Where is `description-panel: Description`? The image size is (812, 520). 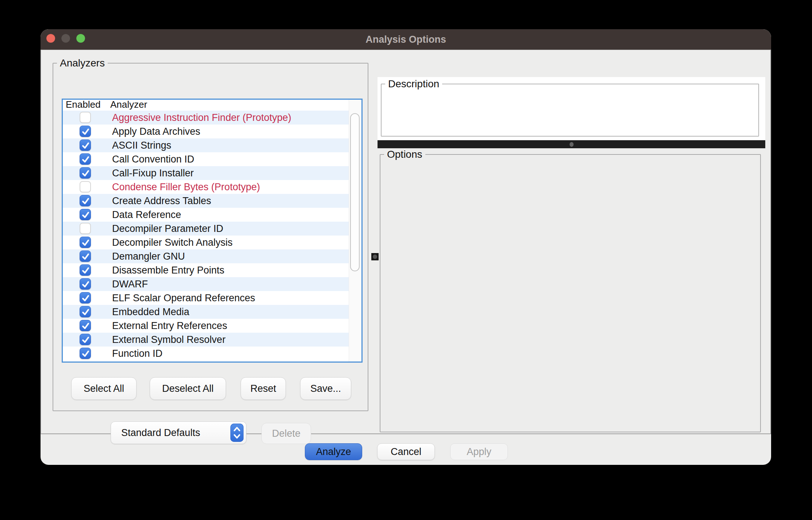
description-panel: Description is located at coordinates (571, 109).